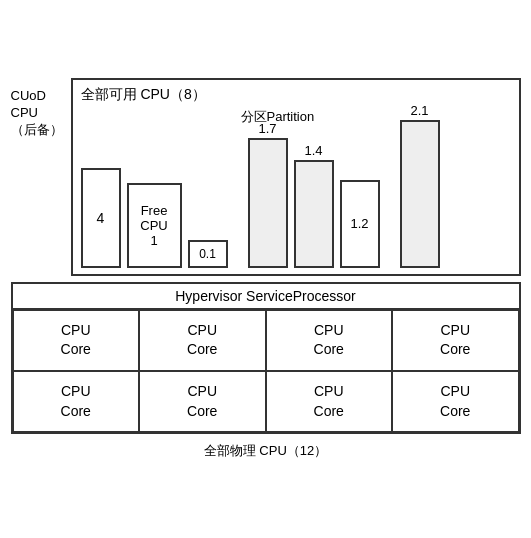  Describe the element at coordinates (208, 254) in the screenshot. I see `bar-01-label: 0.1` at that location.